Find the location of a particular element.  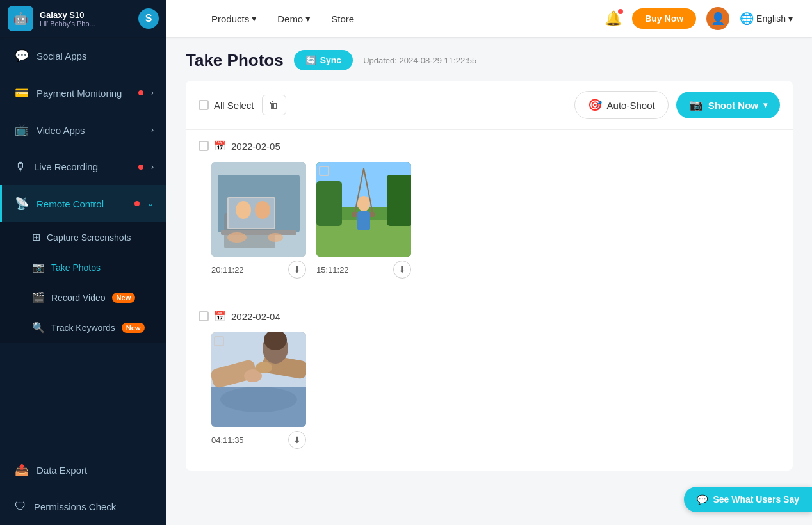

photo-footer: 04:11:35 ⬇ is located at coordinates (259, 440).